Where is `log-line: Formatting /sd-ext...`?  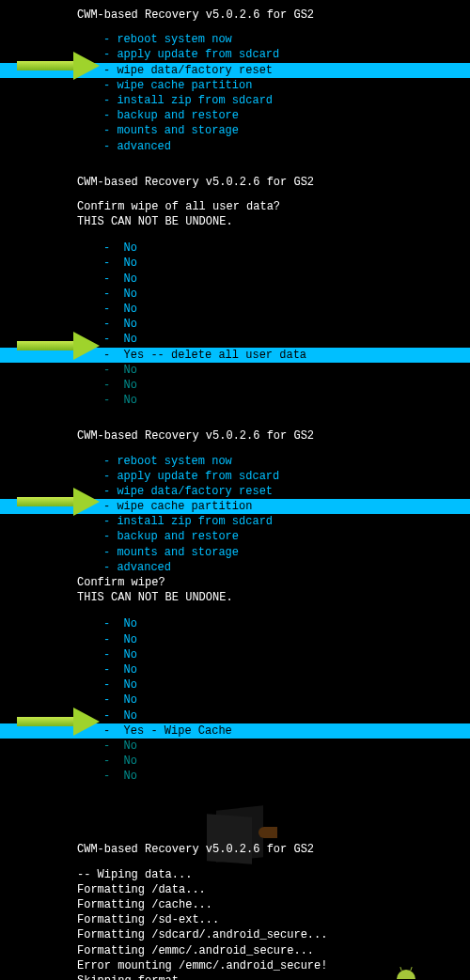
log-line: Formatting /sd-ext... is located at coordinates (274, 920).